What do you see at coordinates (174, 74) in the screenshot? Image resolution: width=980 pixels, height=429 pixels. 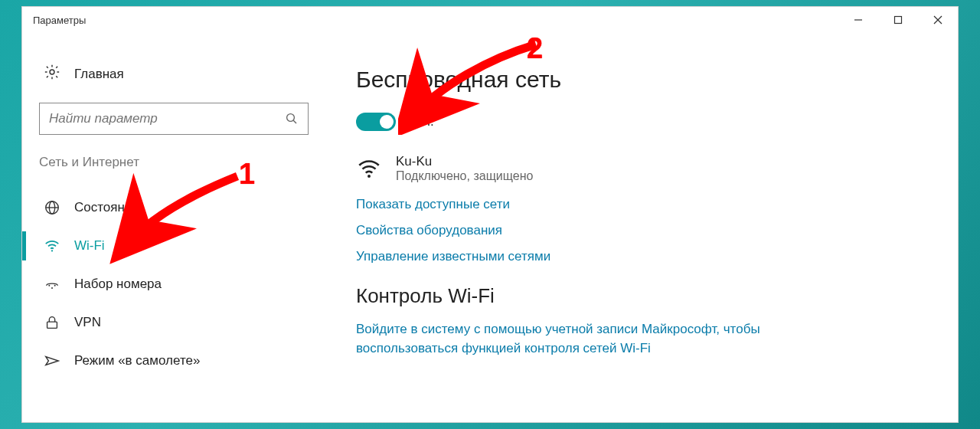 I see `home-link: Главная` at bounding box center [174, 74].